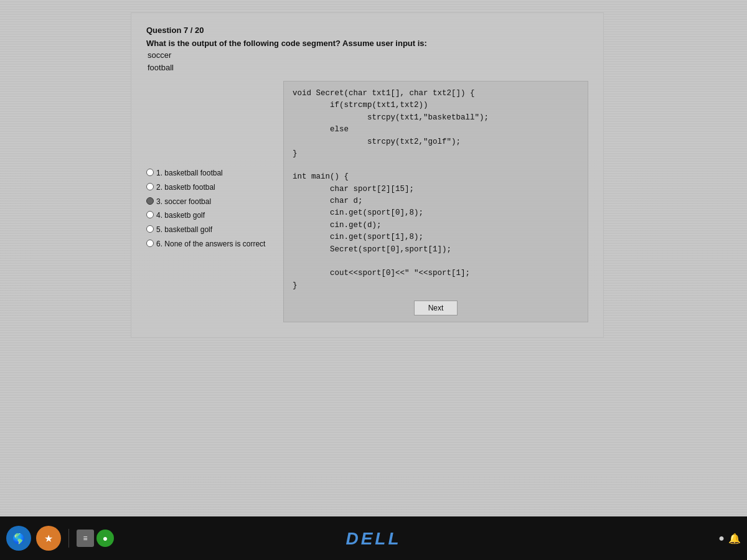 The width and height of the screenshot is (747, 560). I want to click on taskbar-icon-3-glyph: ≡, so click(85, 538).